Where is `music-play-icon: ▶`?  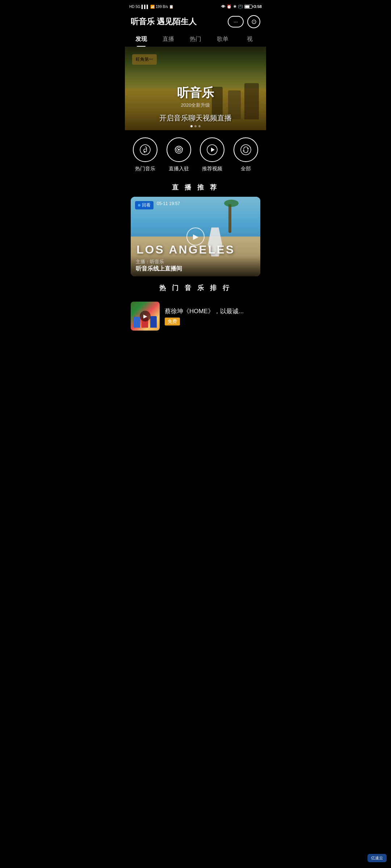
music-play-icon: ▶ is located at coordinates (145, 316).